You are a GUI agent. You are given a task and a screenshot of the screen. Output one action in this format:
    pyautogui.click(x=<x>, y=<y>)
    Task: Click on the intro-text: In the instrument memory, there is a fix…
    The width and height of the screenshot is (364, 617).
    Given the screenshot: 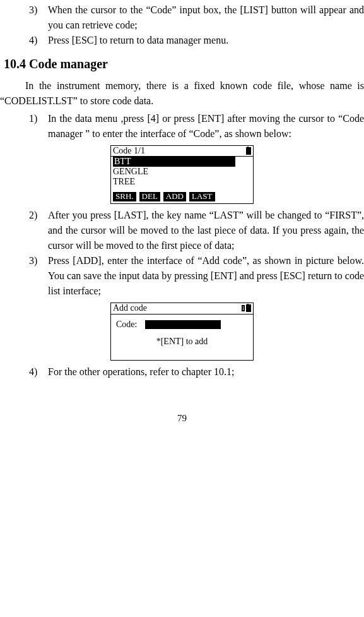 What is the action you would take?
    pyautogui.click(x=182, y=93)
    